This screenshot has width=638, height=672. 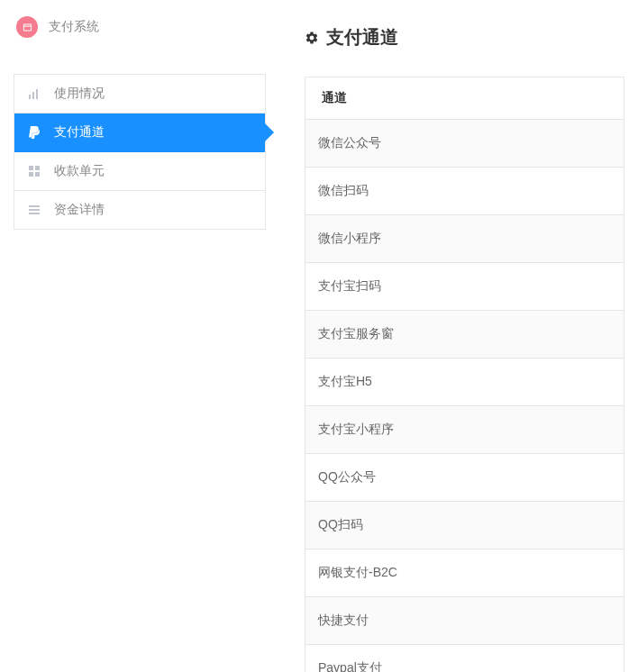 I want to click on table-row: Paypal支付, so click(x=465, y=658).